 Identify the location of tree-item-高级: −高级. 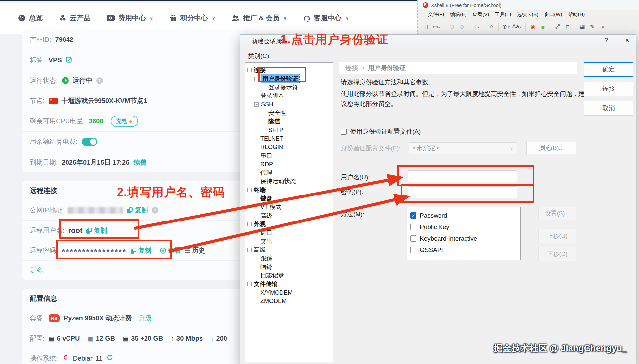
(289, 250).